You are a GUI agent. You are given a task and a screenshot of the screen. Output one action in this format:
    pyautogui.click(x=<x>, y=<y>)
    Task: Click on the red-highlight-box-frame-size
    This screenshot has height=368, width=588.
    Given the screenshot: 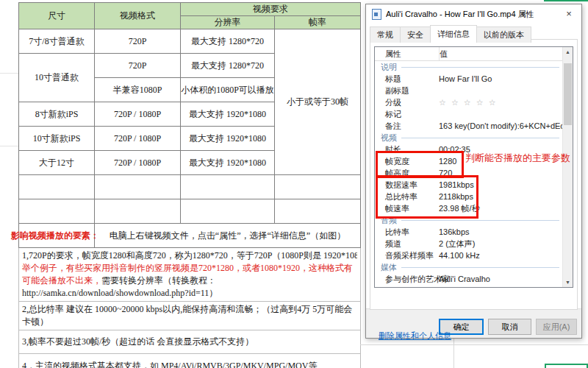 What is the action you would take?
    pyautogui.click(x=420, y=165)
    